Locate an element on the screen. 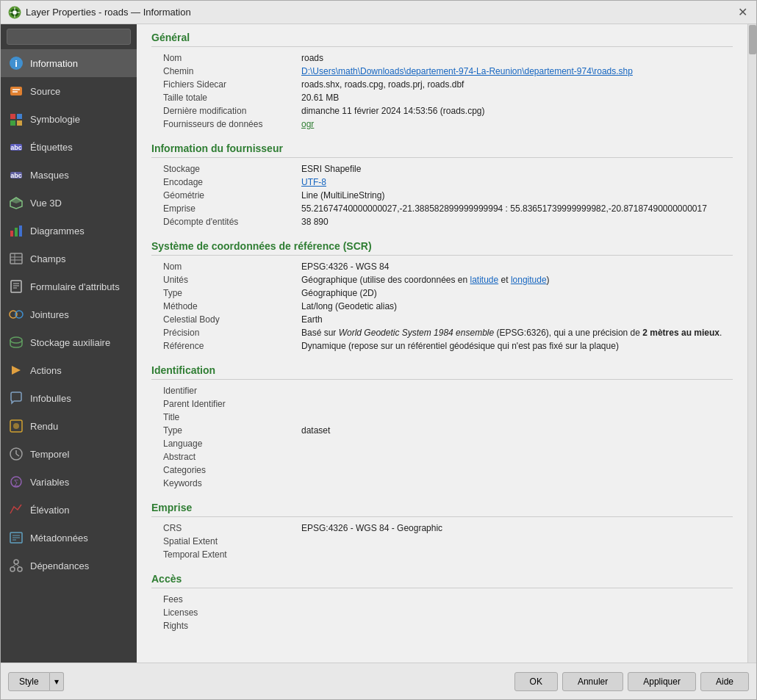 The height and width of the screenshot is (700, 757). vertical-scrollbar is located at coordinates (752, 344).